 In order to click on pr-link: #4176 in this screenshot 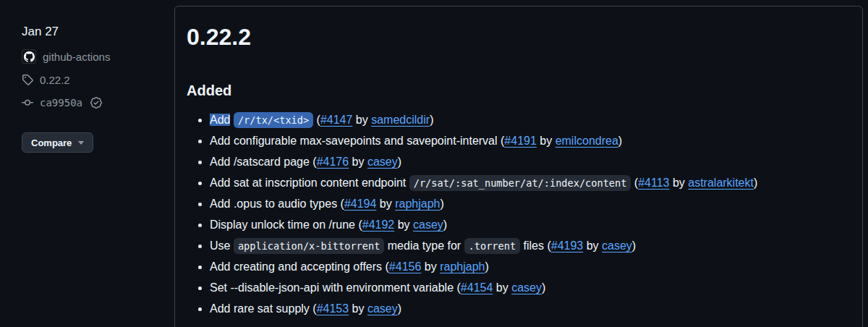, I will do `click(333, 162)`.